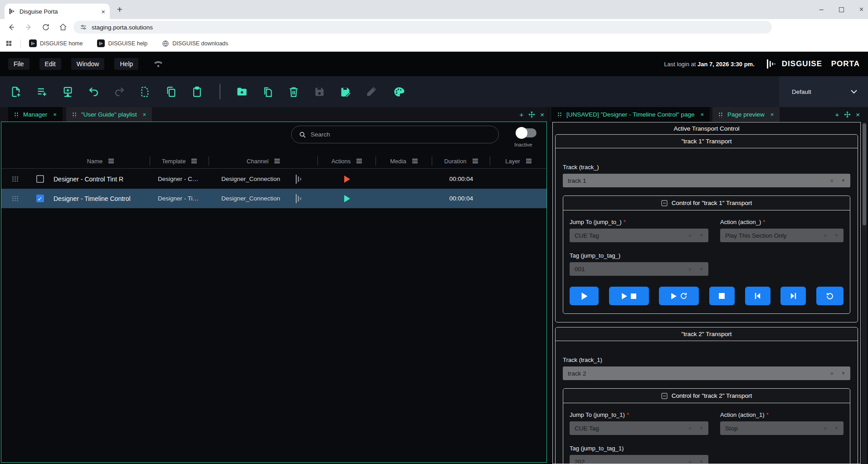 The image size is (868, 464). I want to click on save-icon, so click(319, 92).